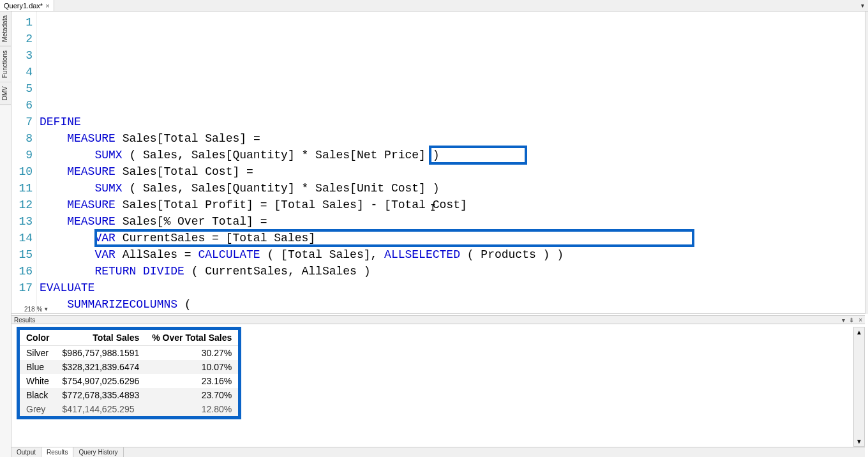 This screenshot has width=868, height=457. What do you see at coordinates (451, 172) in the screenshot?
I see `code-line: MEASURE Sales[Total Cost] =` at bounding box center [451, 172].